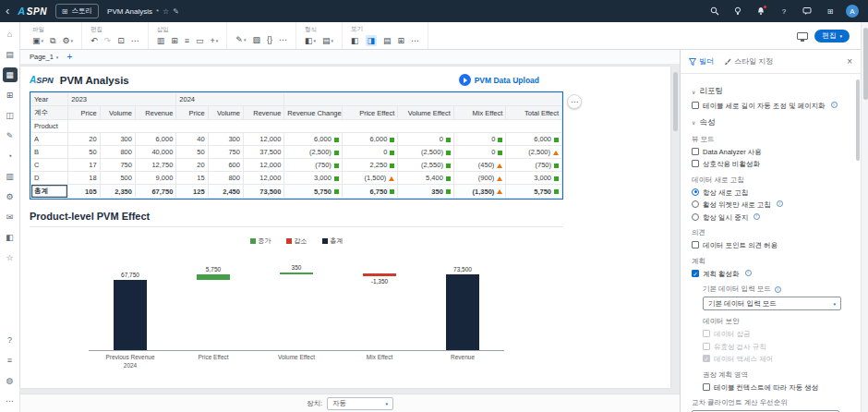 The width and height of the screenshot is (868, 412). What do you see at coordinates (199, 41) in the screenshot?
I see `insert-shape-icon: ▭` at bounding box center [199, 41].